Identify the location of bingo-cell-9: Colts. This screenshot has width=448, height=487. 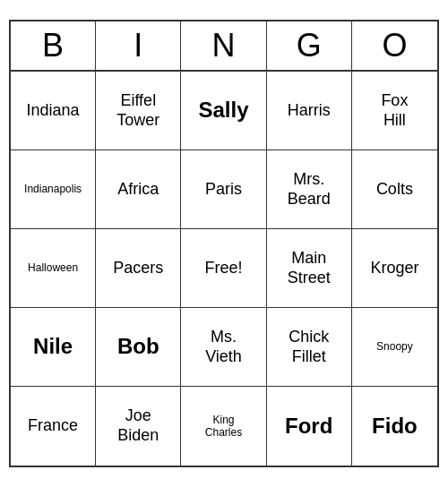
(394, 190).